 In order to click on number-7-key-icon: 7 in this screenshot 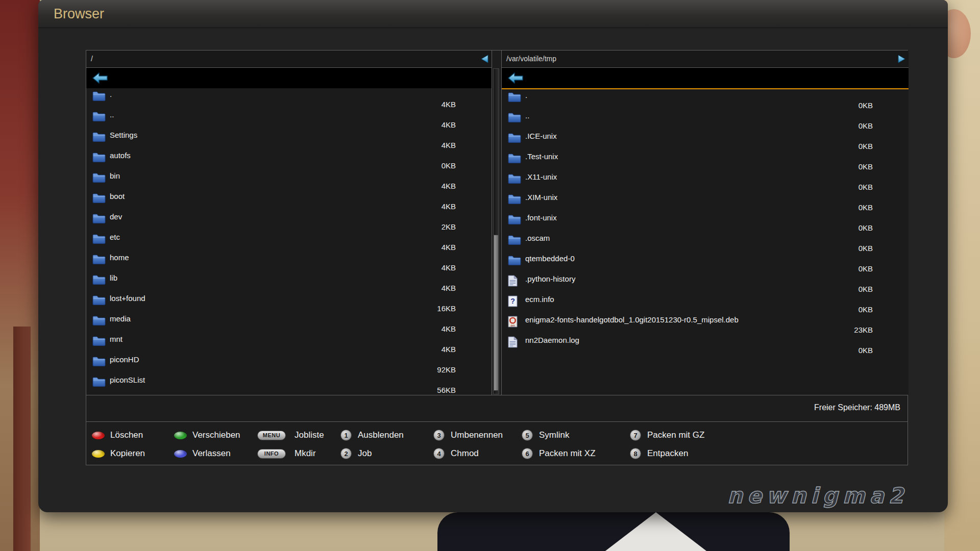, I will do `click(635, 435)`.